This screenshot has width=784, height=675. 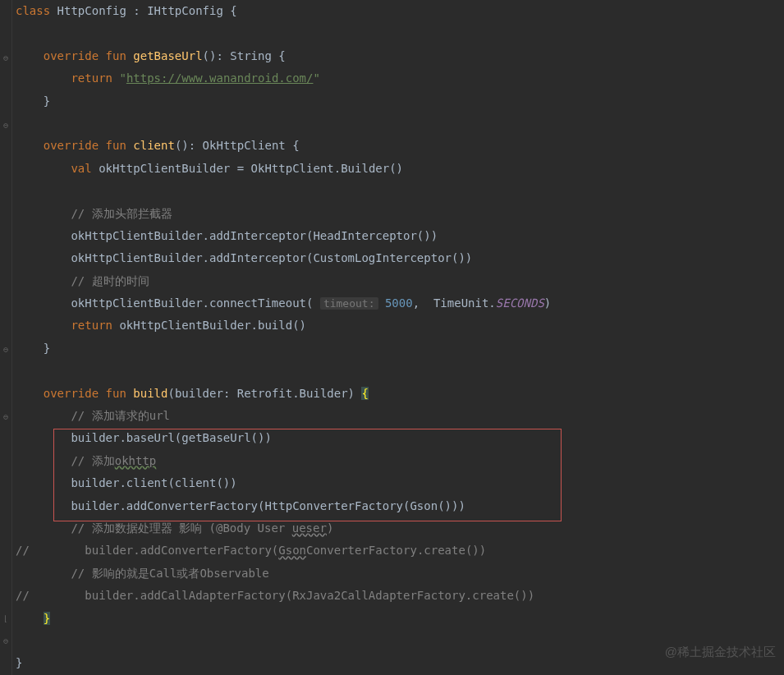 What do you see at coordinates (400, 596) in the screenshot?
I see `code-line: // builder.addCallAdapterFactory(RxJava2…` at bounding box center [400, 596].